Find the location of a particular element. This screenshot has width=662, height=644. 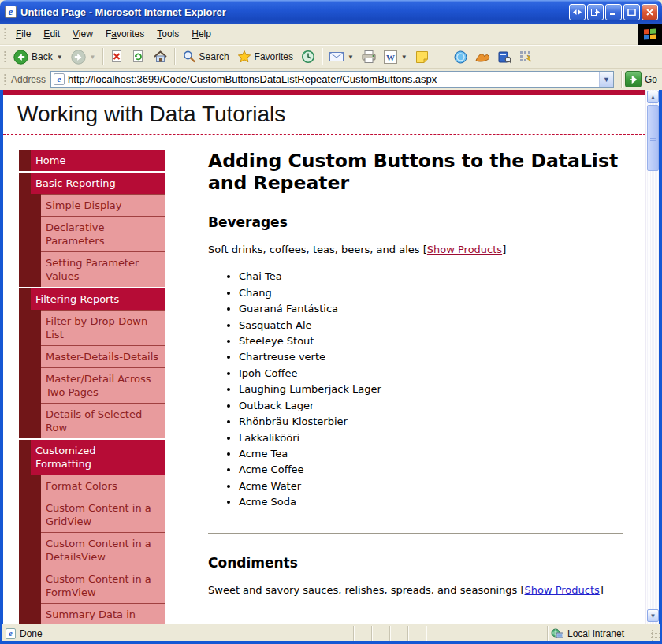

menu-item: Tools is located at coordinates (168, 34).